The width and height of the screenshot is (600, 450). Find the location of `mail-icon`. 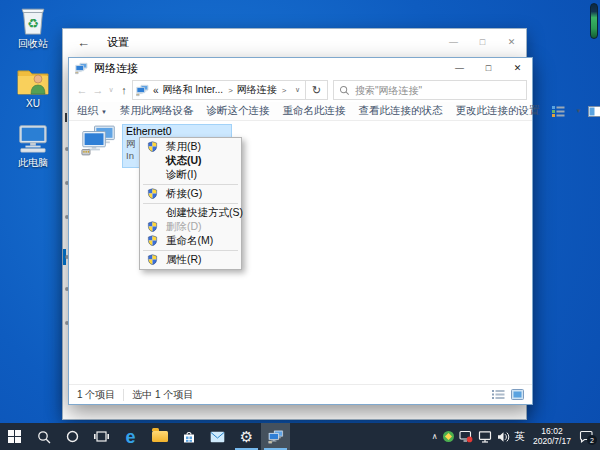

mail-icon is located at coordinates (218, 437).